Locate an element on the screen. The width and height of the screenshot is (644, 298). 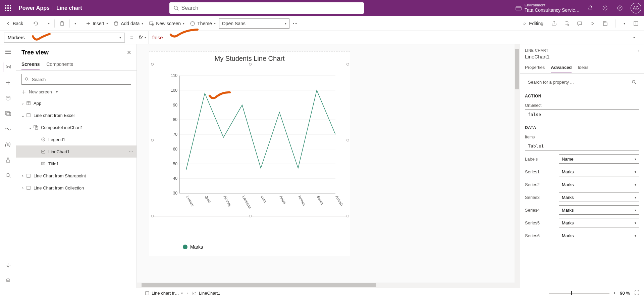
comments-icon is located at coordinates (580, 24).